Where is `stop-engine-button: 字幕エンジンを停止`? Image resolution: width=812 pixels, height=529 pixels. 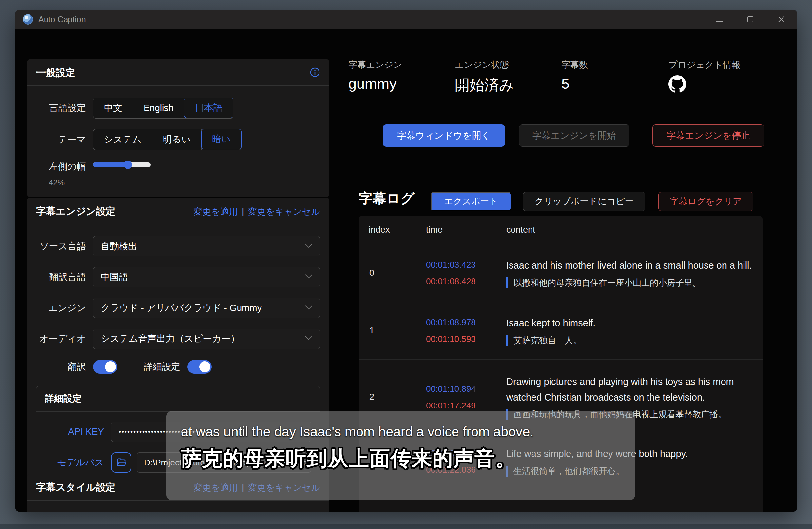 stop-engine-button: 字幕エンジンを停止 is located at coordinates (708, 136).